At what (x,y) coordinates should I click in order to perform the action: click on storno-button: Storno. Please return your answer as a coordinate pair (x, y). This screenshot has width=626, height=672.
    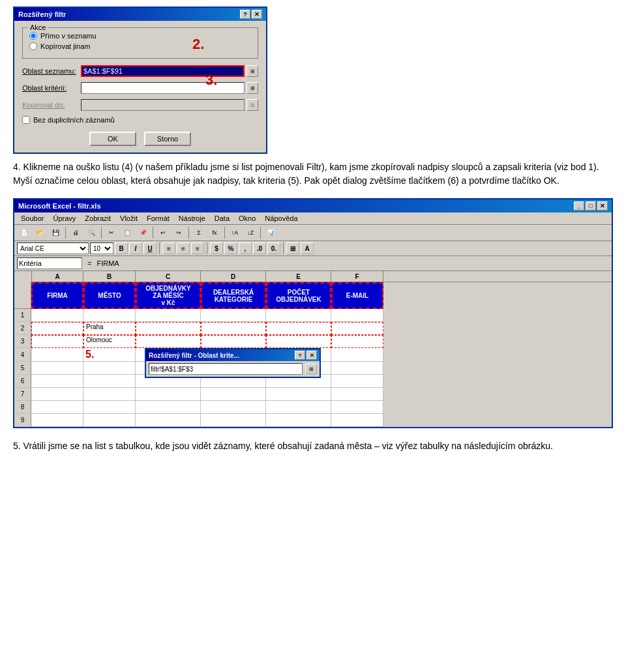
    Looking at the image, I should click on (168, 139).